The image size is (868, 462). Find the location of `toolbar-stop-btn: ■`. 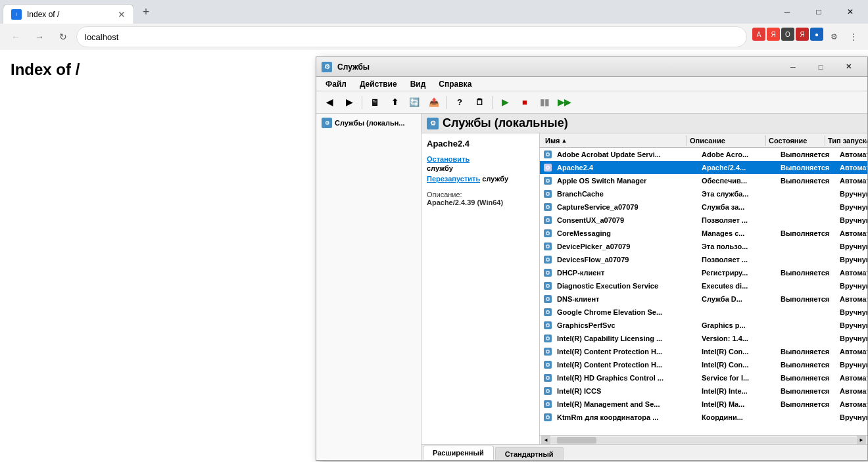

toolbar-stop-btn: ■ is located at coordinates (525, 103).